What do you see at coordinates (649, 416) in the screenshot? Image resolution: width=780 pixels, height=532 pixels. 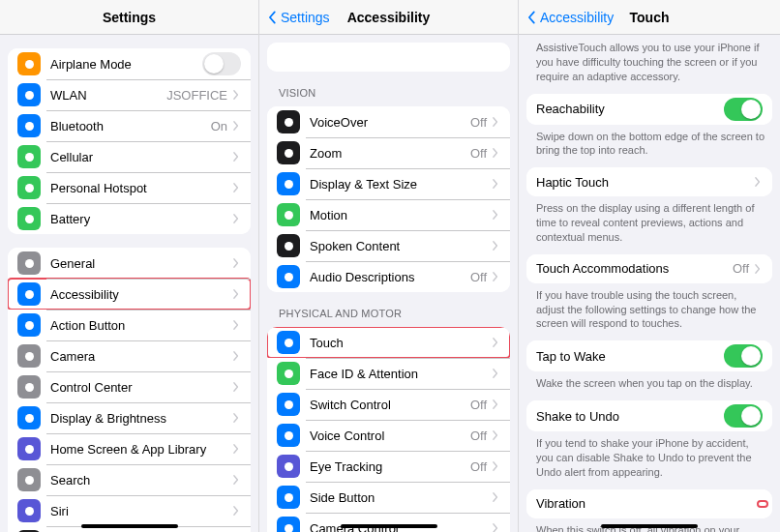 I see `row-shake-undo: Shake to Undo` at bounding box center [649, 416].